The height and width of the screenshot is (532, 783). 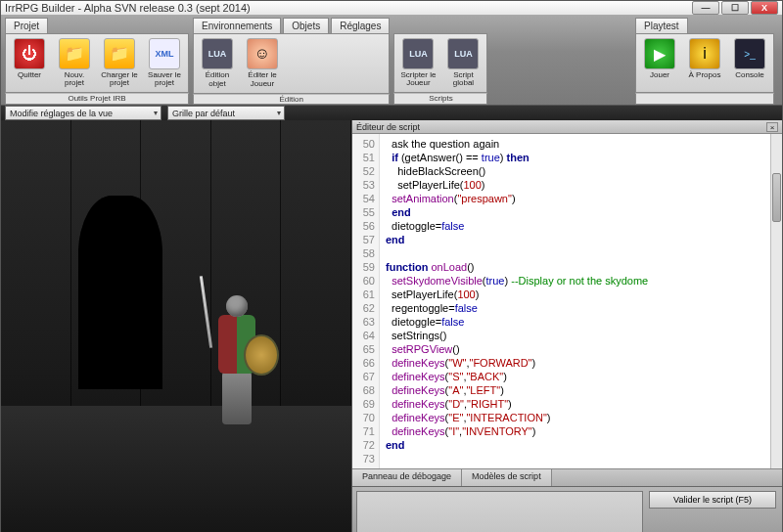 I want to click on editor-tab-1: Modèles de script, so click(x=507, y=477).